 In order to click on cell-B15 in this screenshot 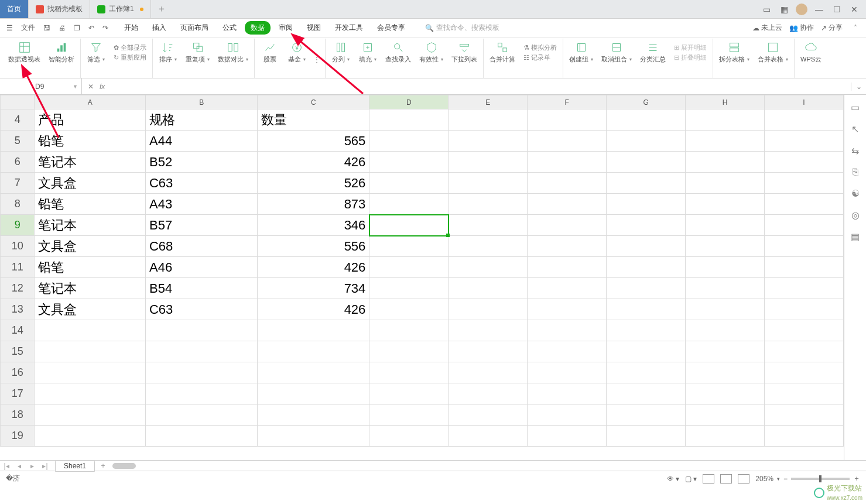, I will do `click(201, 352)`.